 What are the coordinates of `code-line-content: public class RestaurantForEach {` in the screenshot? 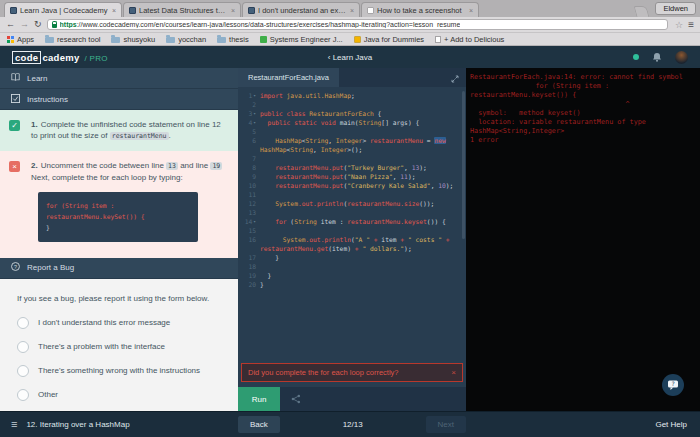 It's located at (361, 114).